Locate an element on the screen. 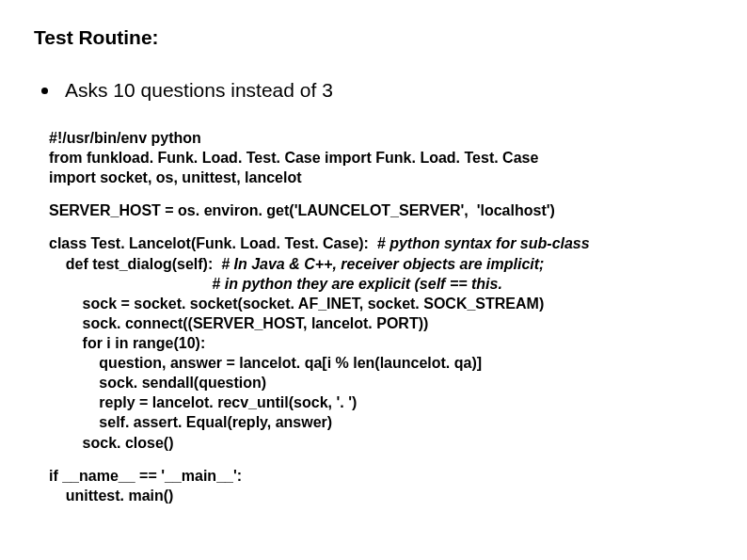 This screenshot has height=560, width=747. code-comment: # python syntax for sub-class is located at coordinates (484, 243).